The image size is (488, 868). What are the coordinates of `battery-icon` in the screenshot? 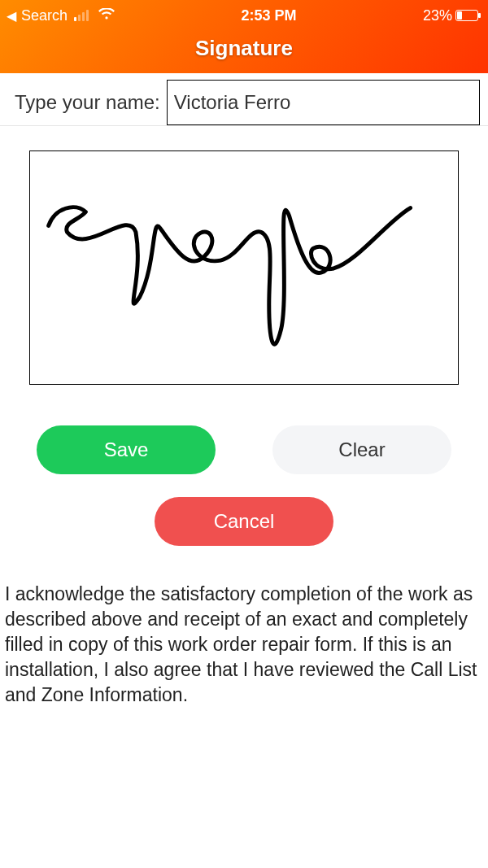 It's located at (467, 15).